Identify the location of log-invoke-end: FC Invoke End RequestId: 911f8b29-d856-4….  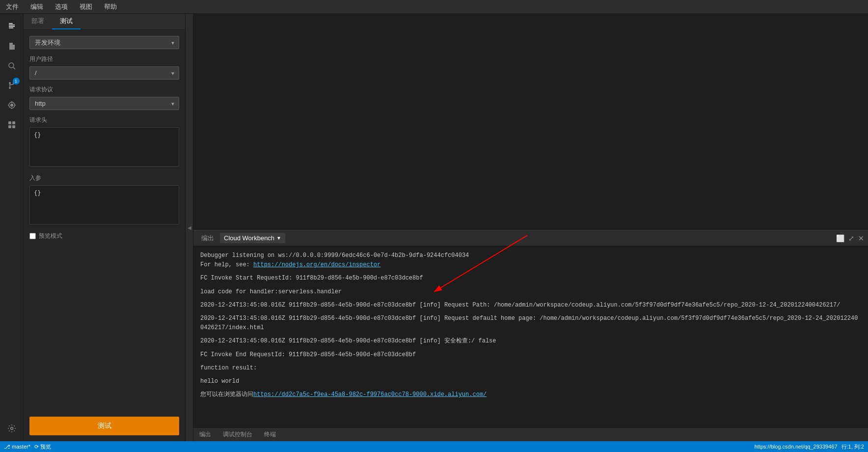
(531, 355).